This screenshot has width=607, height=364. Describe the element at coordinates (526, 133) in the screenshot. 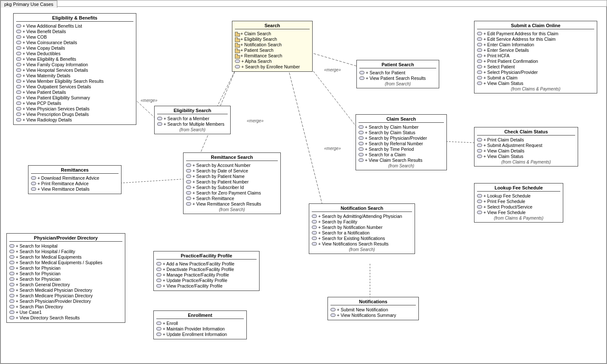

I see `check-claim-status-title: Check Claim Status` at that location.